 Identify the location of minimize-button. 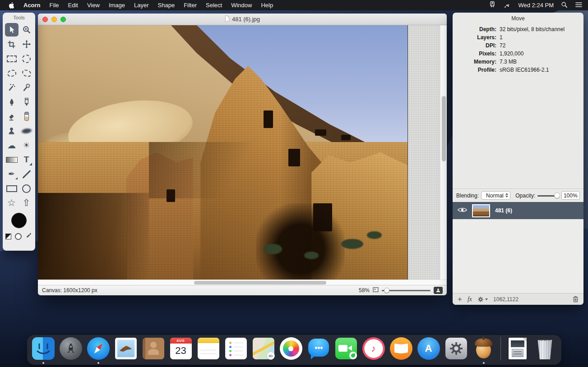
(54, 19).